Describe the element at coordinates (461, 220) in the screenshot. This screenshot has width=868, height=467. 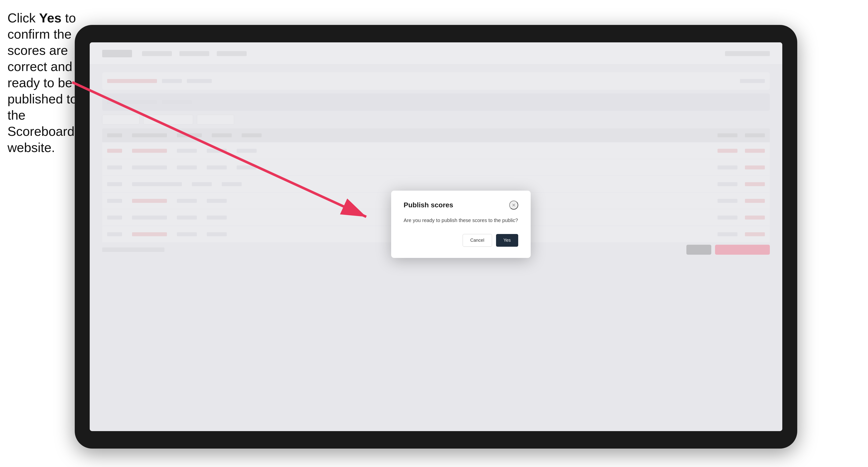
I see `modal-body-text: Are you ready to publish these scores to…` at that location.